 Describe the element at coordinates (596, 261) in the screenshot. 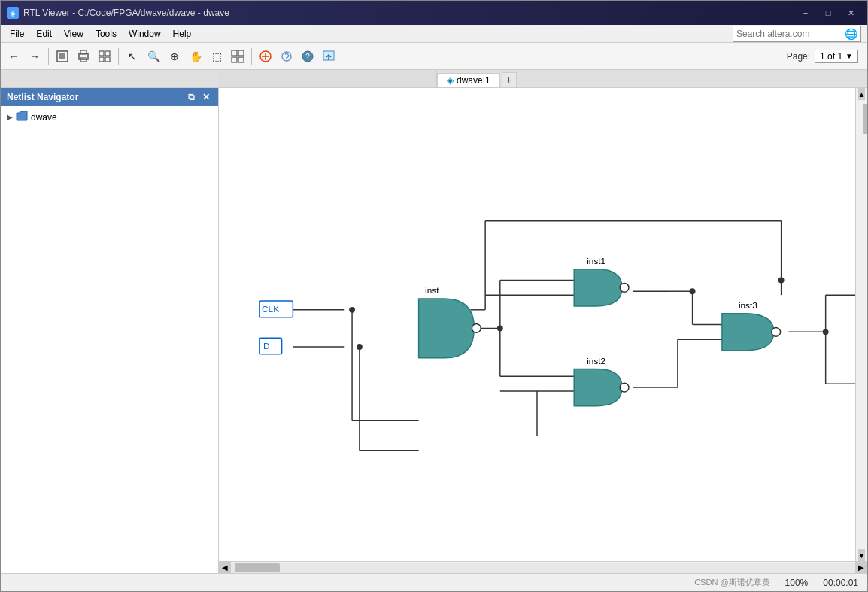

I see `svg-text: inst1` at that location.